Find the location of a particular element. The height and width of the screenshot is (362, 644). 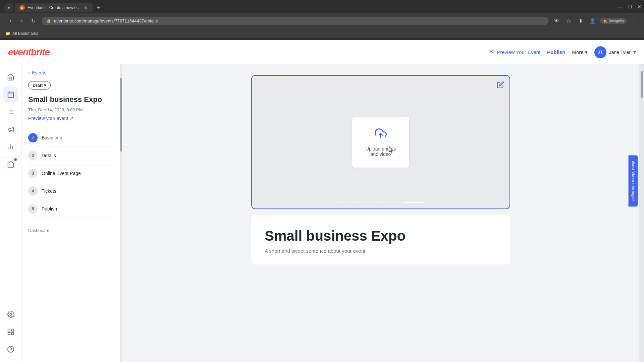

bookmarks-icon: 📁 is located at coordinates (8, 34).